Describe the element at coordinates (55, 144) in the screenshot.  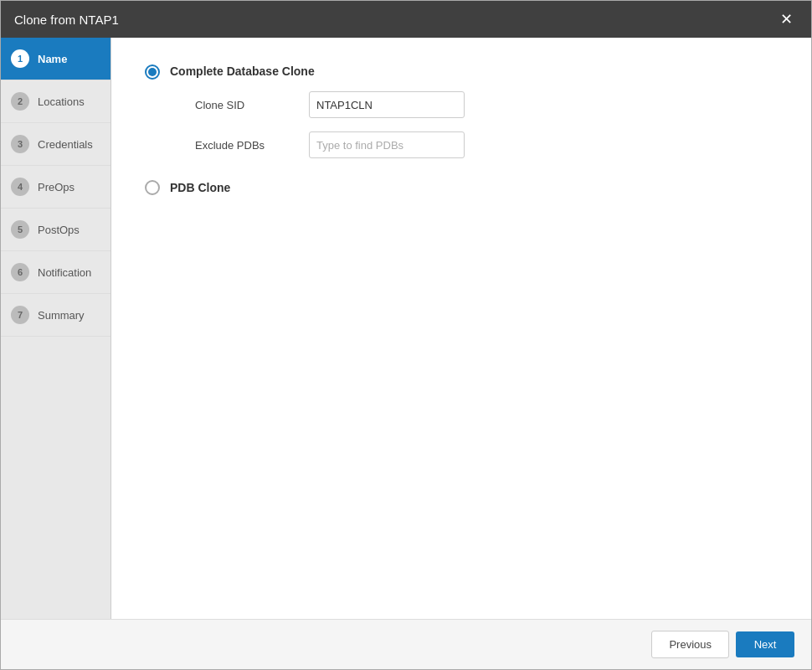
I see `sidebar-item-credentials: 3 Credentials` at that location.